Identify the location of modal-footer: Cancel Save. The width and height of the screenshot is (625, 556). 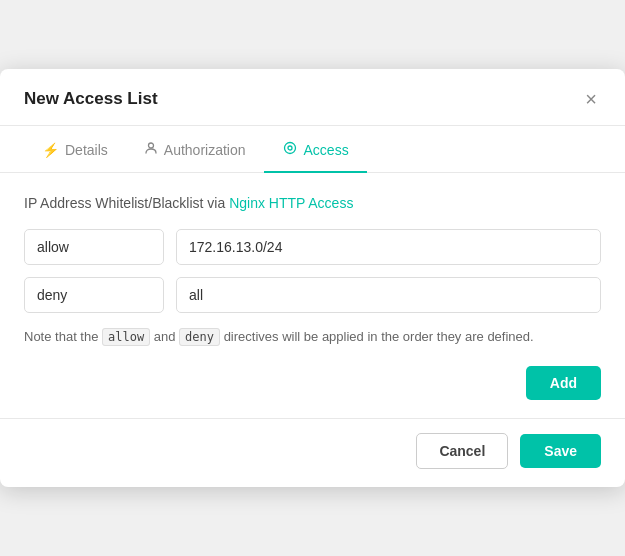
(312, 452).